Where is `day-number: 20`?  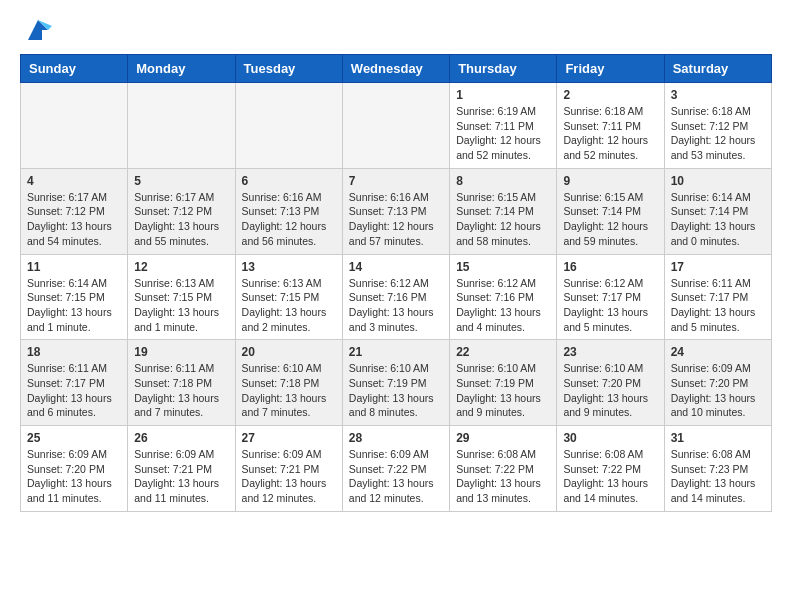 day-number: 20 is located at coordinates (289, 352).